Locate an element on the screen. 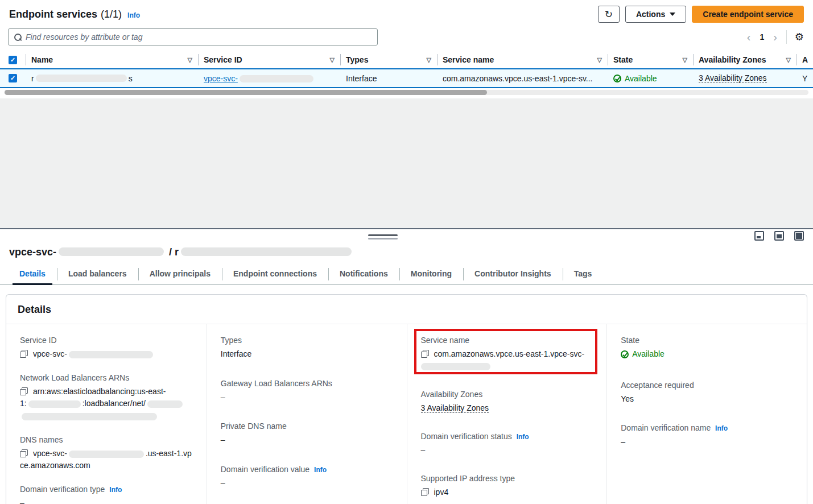  cell-acceptance-clipped: Y is located at coordinates (804, 79).